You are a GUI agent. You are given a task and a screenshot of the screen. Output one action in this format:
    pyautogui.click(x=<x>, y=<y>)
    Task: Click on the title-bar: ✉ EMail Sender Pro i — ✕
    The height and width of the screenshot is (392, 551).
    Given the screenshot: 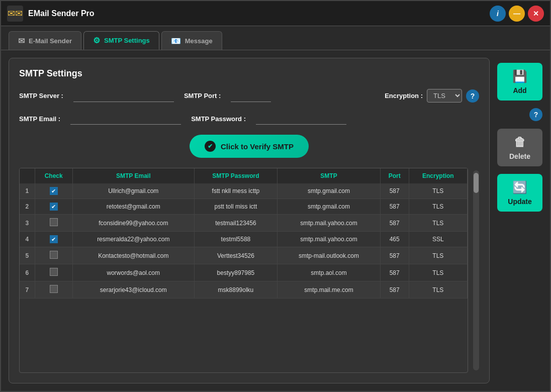 What is the action you would take?
    pyautogui.click(x=276, y=14)
    